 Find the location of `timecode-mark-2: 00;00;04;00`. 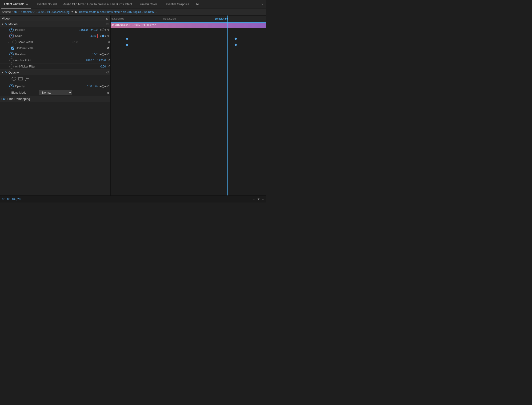

timecode-mark-2: 00;00;04;00 is located at coordinates (240, 19).